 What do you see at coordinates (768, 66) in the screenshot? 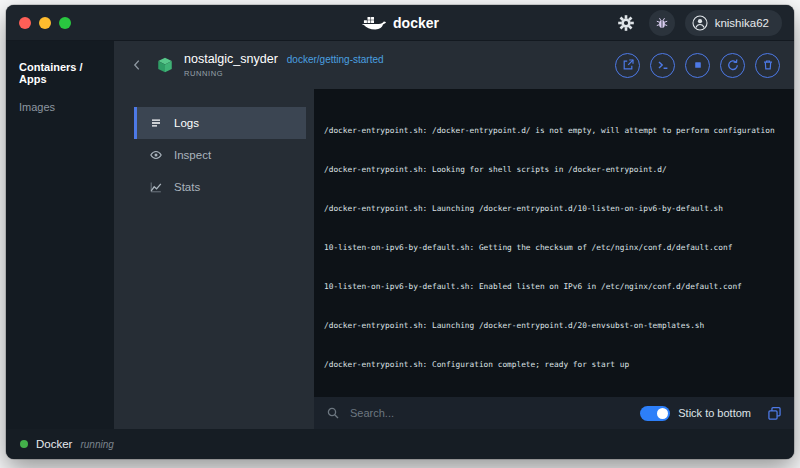
I see `delete-button` at bounding box center [768, 66].